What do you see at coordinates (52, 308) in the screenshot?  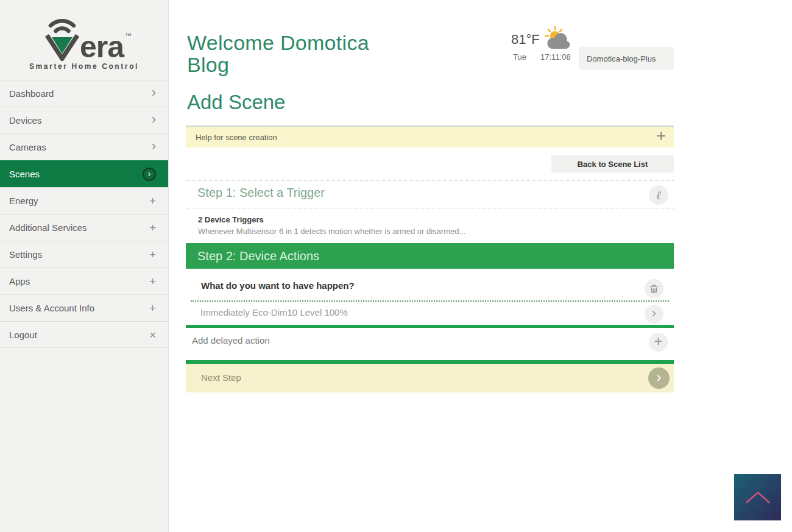 I see `sidebar-item-label: Users & Account Info` at bounding box center [52, 308].